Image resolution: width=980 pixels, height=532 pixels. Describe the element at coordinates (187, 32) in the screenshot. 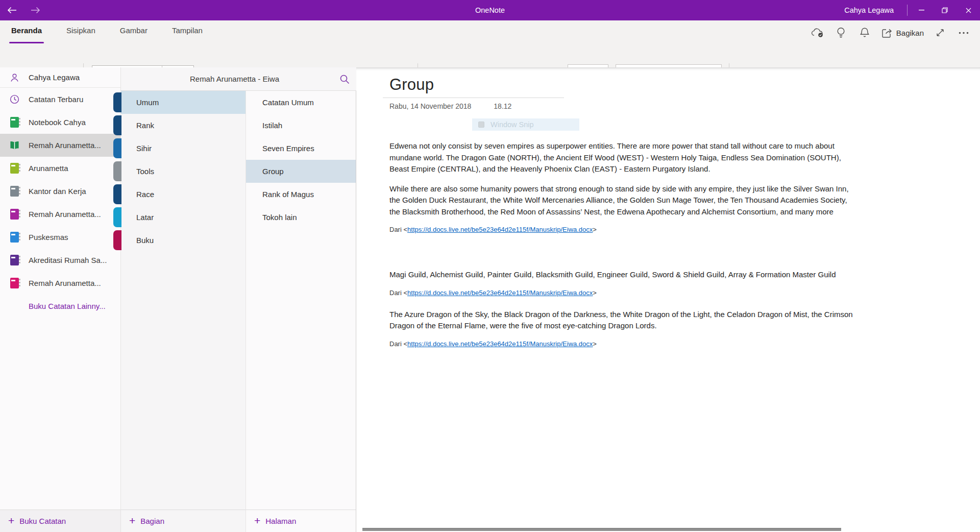

I see `tab-tampilan: Tampilan` at that location.